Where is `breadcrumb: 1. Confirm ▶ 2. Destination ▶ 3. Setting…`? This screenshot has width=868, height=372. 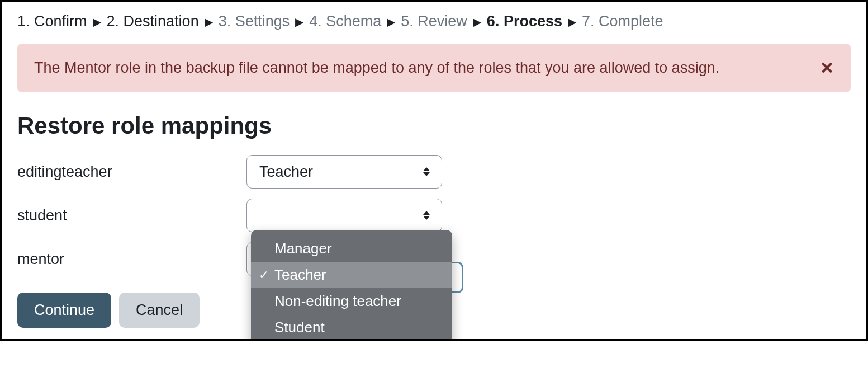
breadcrumb: 1. Confirm ▶ 2. Destination ▶ 3. Setting… is located at coordinates (434, 21).